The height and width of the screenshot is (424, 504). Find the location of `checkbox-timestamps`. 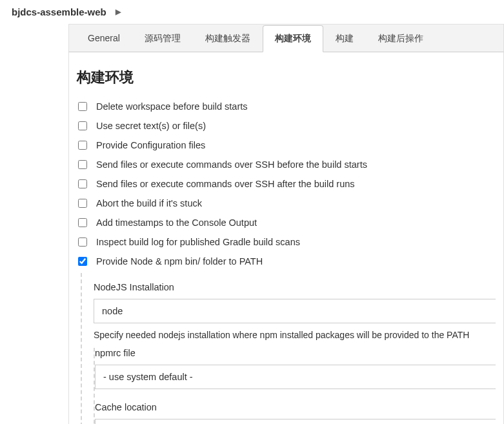

checkbox-timestamps is located at coordinates (83, 223).